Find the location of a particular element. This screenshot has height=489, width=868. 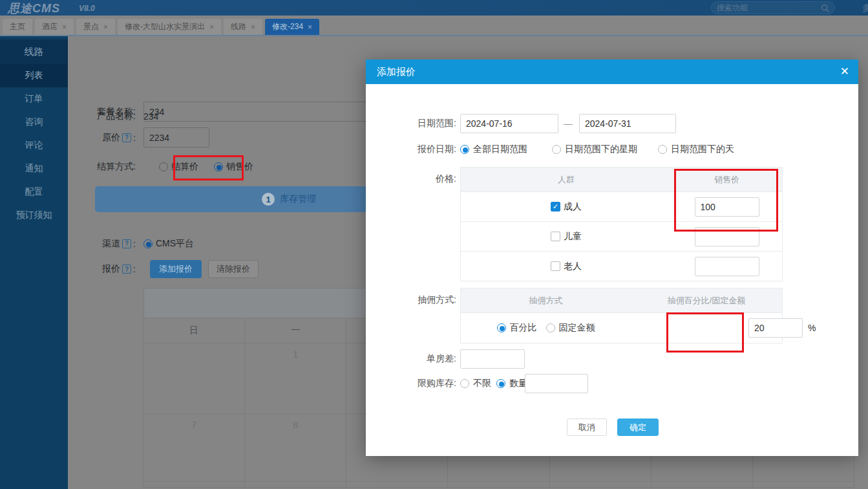

cancel-button: 取消 is located at coordinates (587, 427).